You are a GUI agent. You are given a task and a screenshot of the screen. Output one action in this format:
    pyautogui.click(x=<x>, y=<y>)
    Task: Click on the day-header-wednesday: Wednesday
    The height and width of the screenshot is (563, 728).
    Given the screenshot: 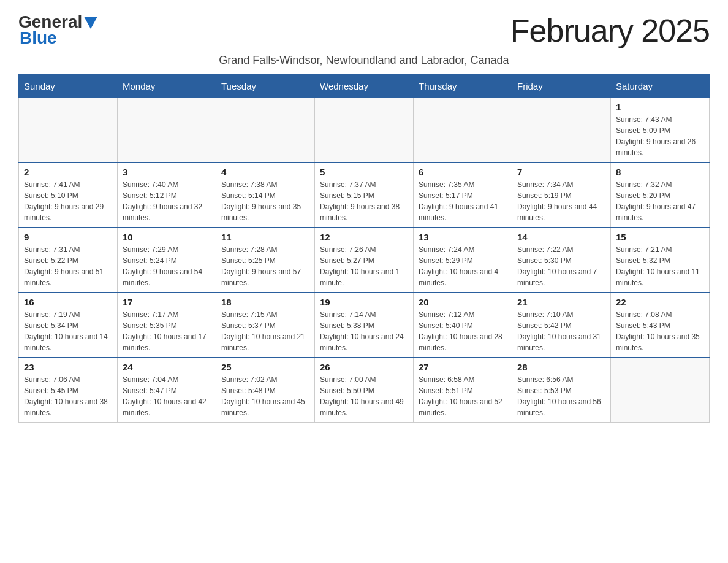 What is the action you would take?
    pyautogui.click(x=364, y=86)
    